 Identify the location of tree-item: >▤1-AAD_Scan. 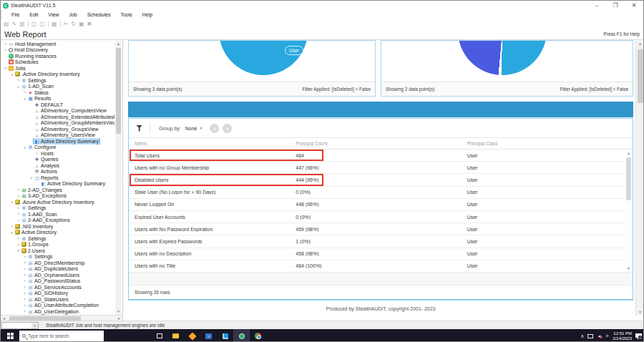
(57, 215).